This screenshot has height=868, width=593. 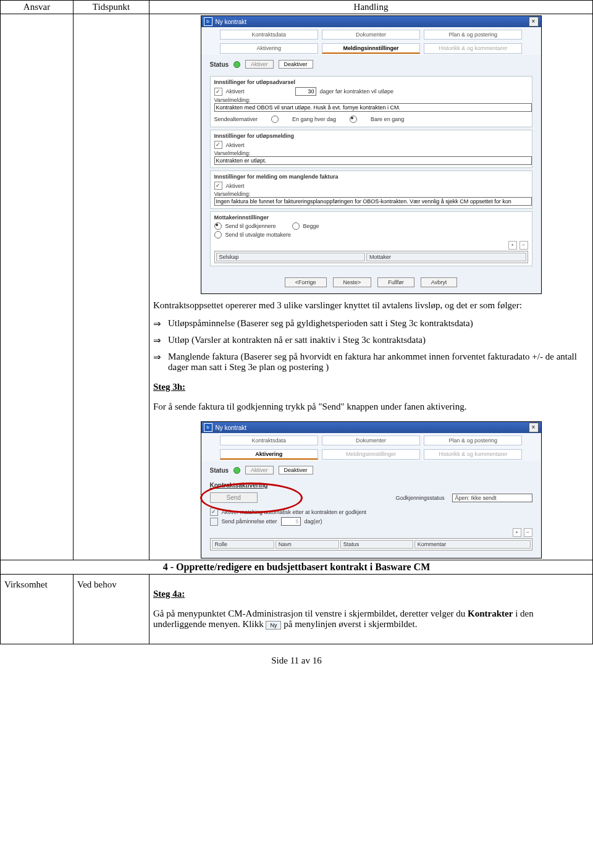 I want to click on mottaker-table: Selskap Mottaker, so click(x=371, y=257).